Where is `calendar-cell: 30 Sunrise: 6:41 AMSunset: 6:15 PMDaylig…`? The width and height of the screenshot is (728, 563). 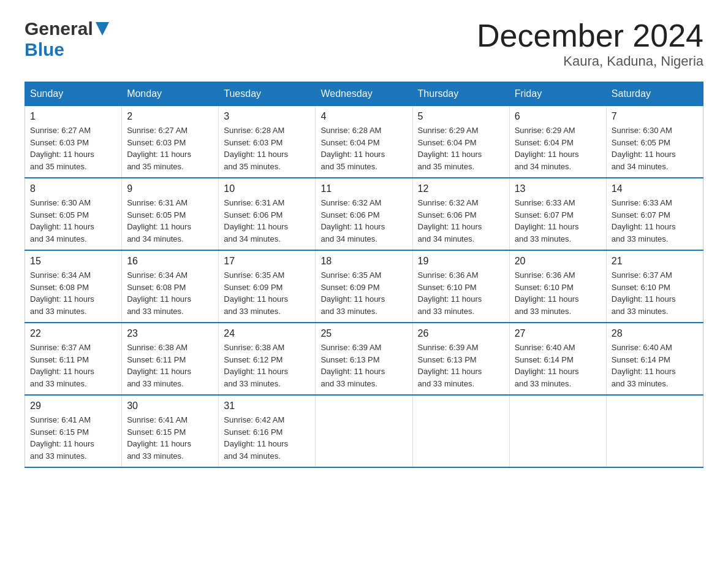 calendar-cell: 30 Sunrise: 6:41 AMSunset: 6:15 PMDaylig… is located at coordinates (170, 431).